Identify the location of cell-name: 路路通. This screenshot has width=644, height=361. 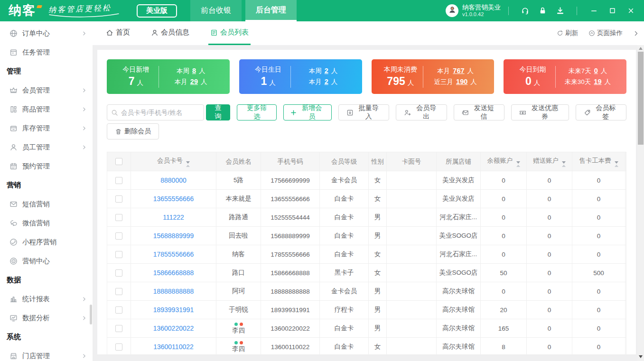
(239, 217).